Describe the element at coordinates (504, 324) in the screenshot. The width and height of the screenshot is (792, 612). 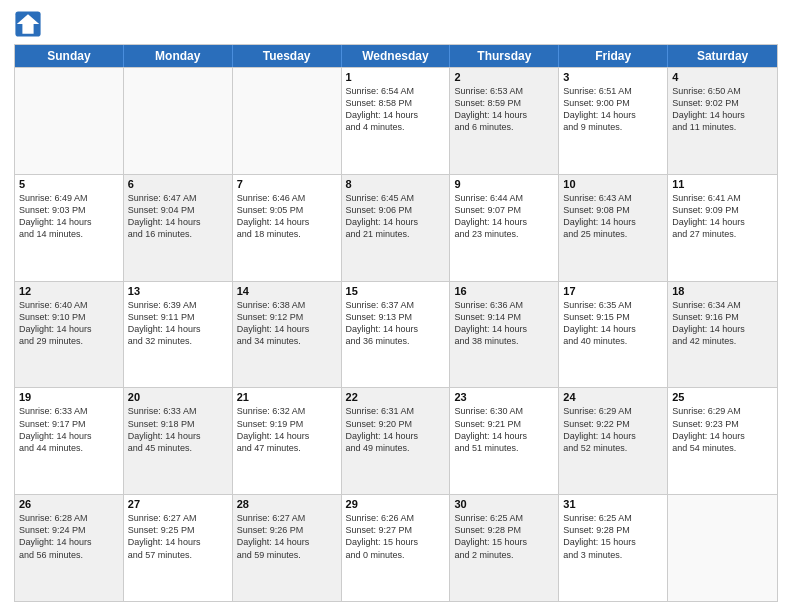
I see `cell-info: Sunrise: 6:36 AMSunset: 9:14 PMDaylight:…` at that location.